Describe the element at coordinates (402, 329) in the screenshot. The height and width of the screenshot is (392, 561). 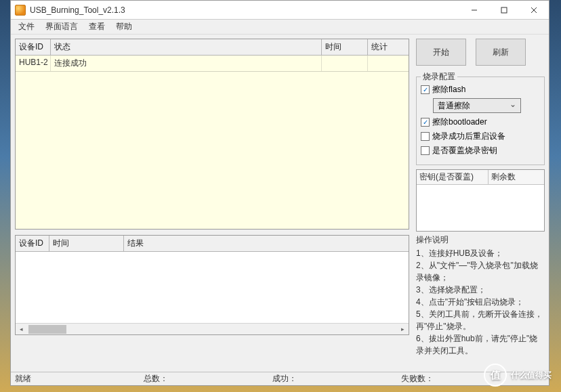
I see `scroll-right-icon: ▸` at that location.